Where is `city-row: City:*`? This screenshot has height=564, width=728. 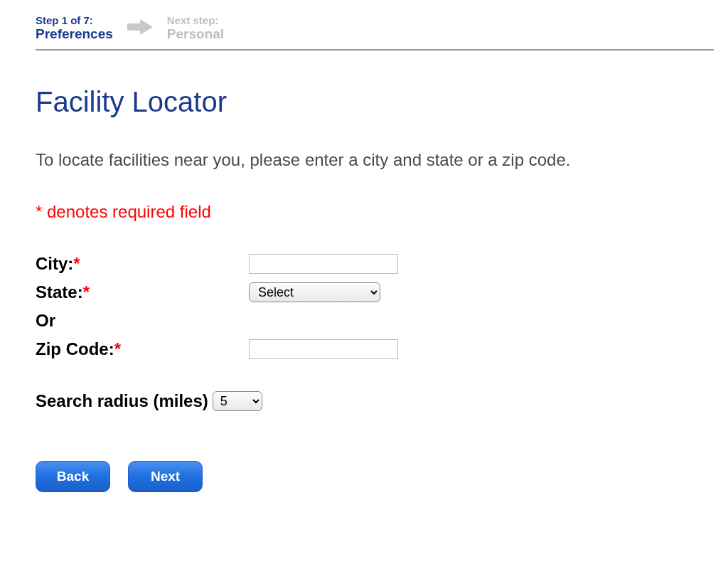 city-row: City:* is located at coordinates (375, 264).